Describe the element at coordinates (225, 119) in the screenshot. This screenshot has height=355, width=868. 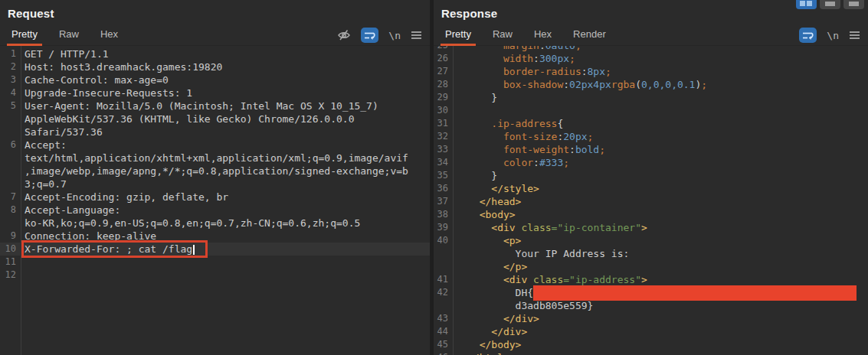
I see `code-text: AppleWebKit/537.36 (KHTML, like Gecko) C…` at that location.